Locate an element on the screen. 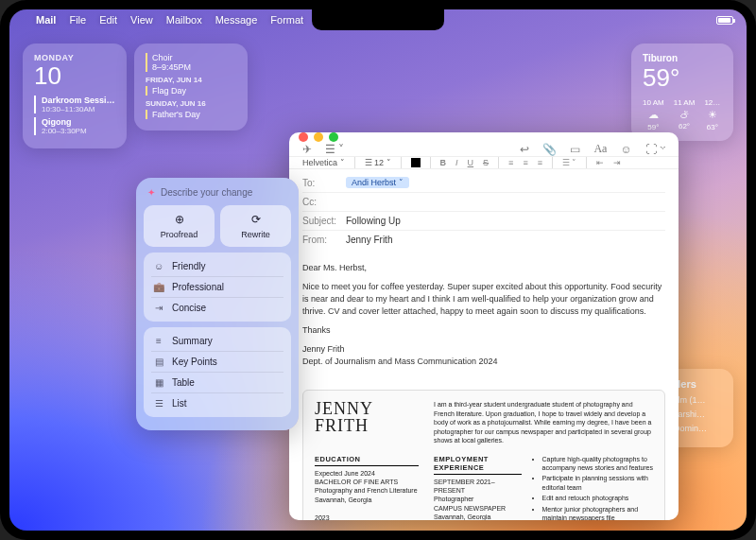 The width and height of the screenshot is (756, 540). emoji-button: ☺ is located at coordinates (626, 149).